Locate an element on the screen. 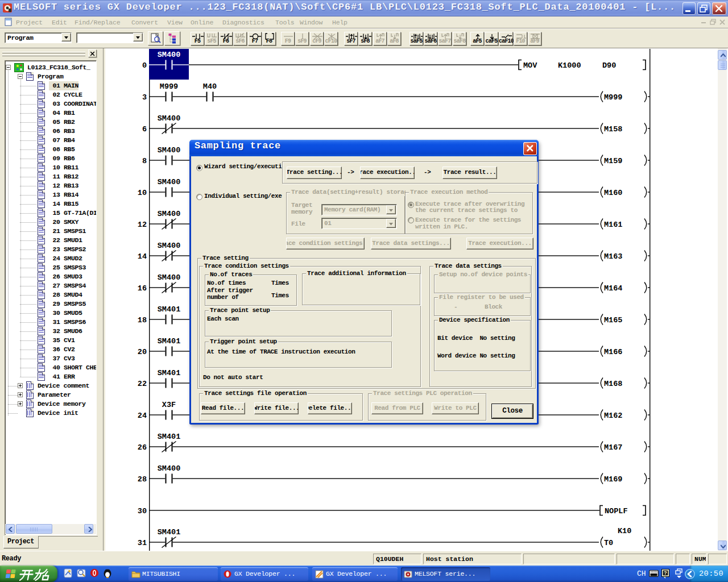 The height and width of the screenshot is (582, 728). svg-text: 8 is located at coordinates (144, 161).